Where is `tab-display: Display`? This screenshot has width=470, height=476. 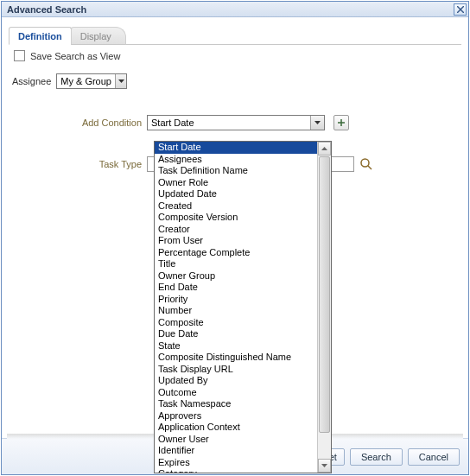
tab-display: Display is located at coordinates (98, 36).